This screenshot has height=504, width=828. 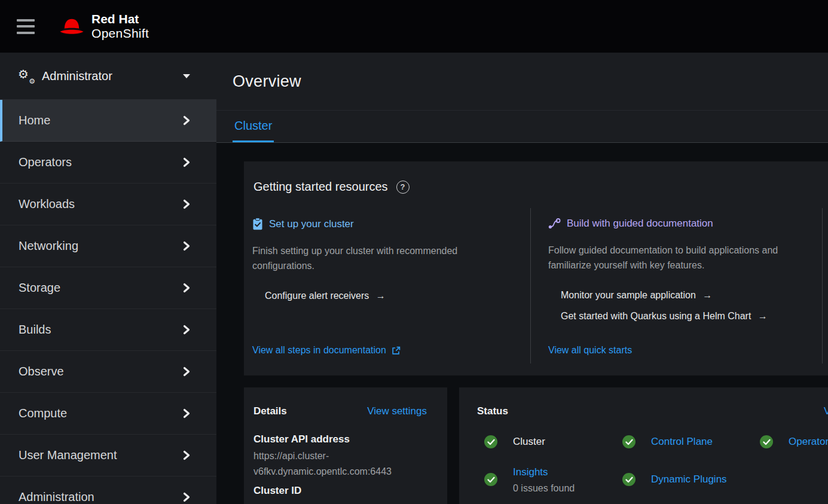 What do you see at coordinates (682, 442) in the screenshot?
I see `control-plane-link: Control Plane` at bounding box center [682, 442].